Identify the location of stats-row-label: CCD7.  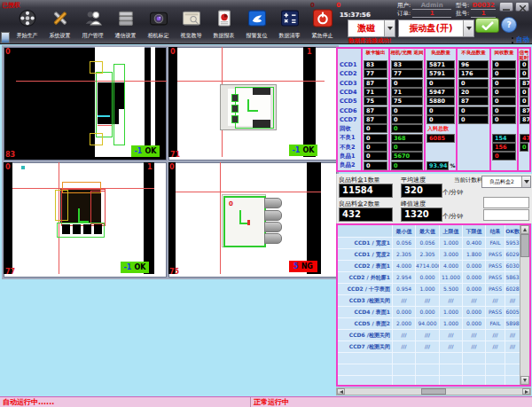
(349, 120).